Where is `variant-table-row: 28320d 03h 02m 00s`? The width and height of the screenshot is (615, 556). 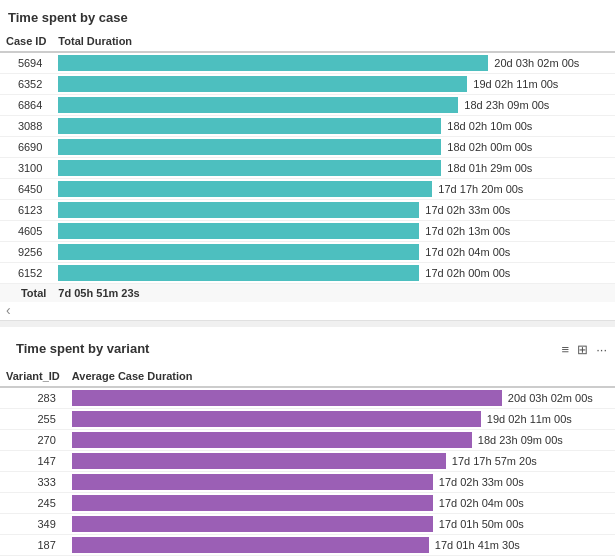 variant-table-row: 28320d 03h 02m 00s is located at coordinates (308, 398).